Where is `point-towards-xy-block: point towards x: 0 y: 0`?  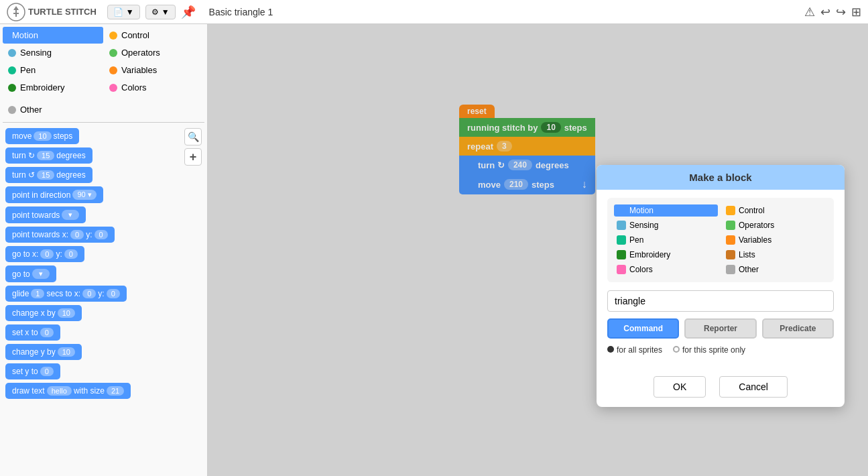
point-towards-xy-block: point towards x: 0 y: 0 is located at coordinates (60, 235).